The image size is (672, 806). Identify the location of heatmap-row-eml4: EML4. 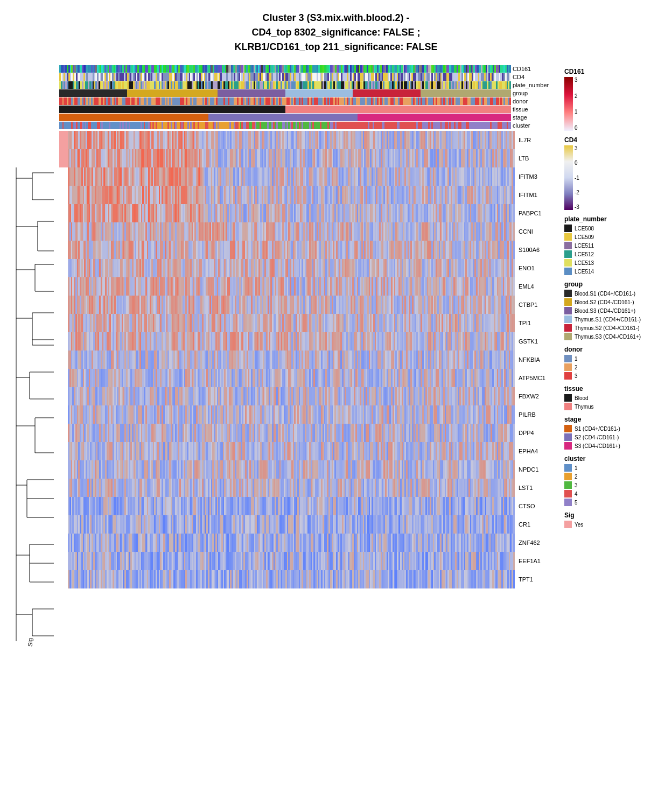
(313, 286).